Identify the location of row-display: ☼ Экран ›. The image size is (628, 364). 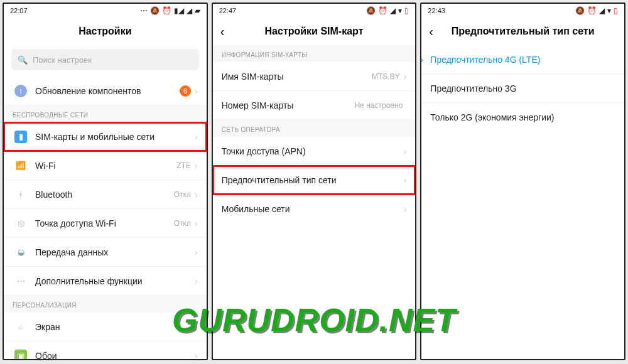
(106, 327).